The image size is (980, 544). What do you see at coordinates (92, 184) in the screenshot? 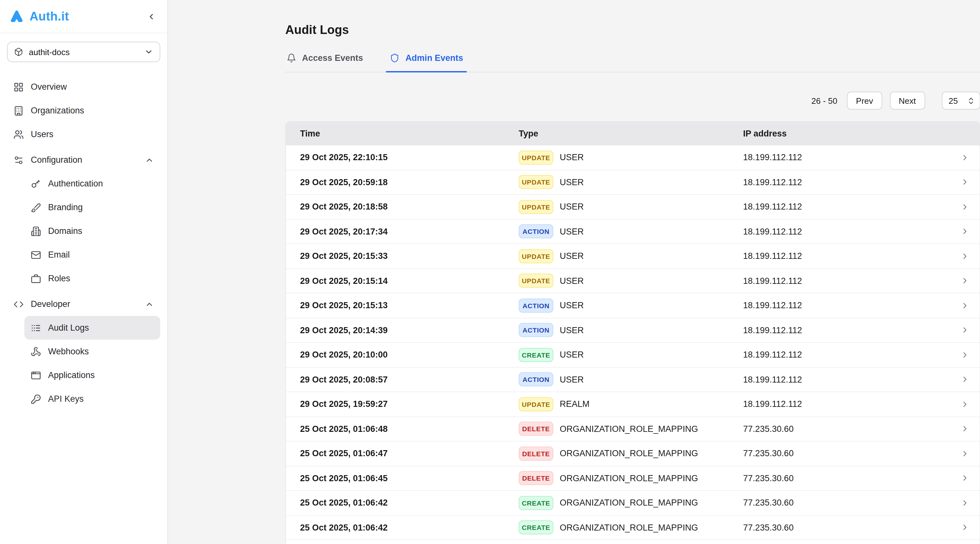
I see `sidebar-item-authentication: Authentication` at bounding box center [92, 184].